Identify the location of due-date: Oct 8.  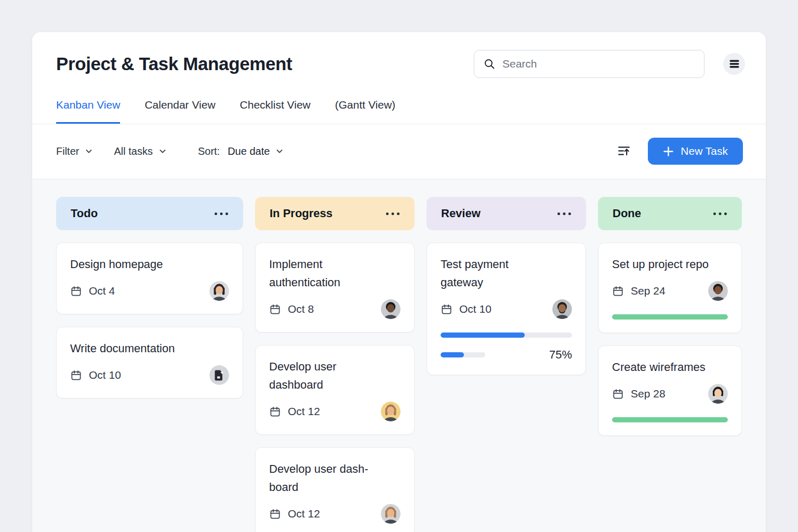
(301, 309).